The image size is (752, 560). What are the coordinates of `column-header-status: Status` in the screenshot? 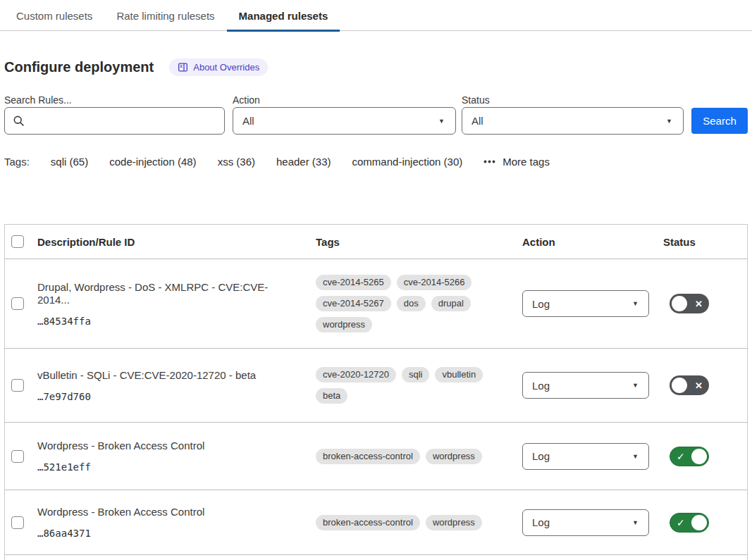 It's located at (705, 242).